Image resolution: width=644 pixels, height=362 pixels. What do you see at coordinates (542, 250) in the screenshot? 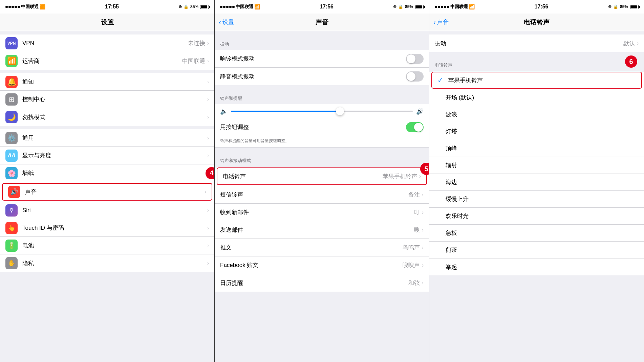
I see `sencha-label: 煎茶` at bounding box center [542, 250].